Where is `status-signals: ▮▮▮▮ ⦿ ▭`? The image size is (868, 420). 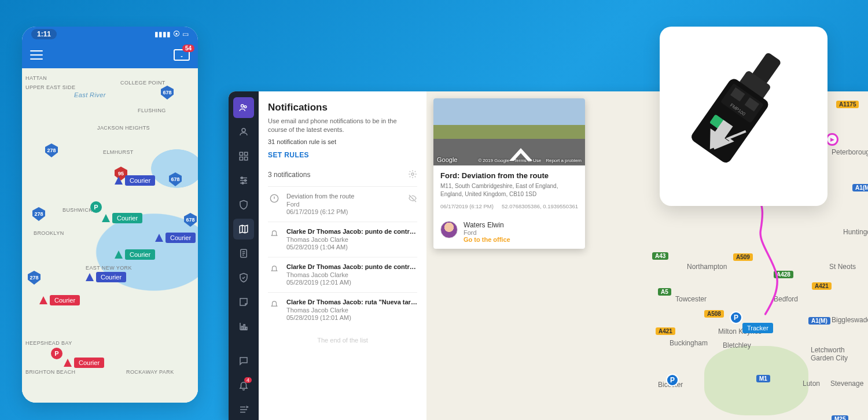
status-signals: ▮▮▮▮ ⦿ ▭ is located at coordinates (171, 34).